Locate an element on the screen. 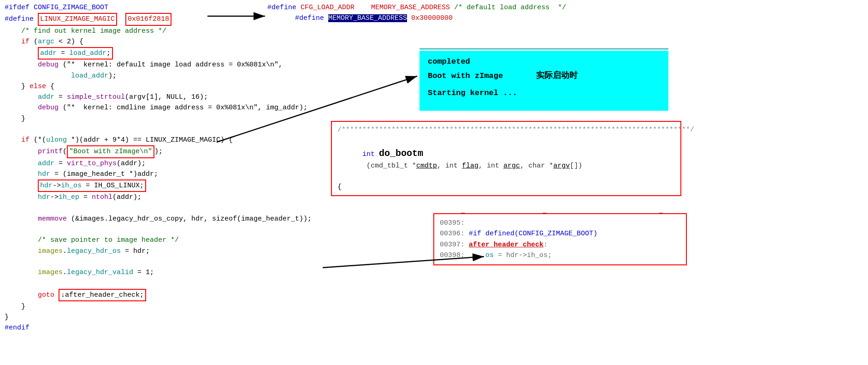  asm-box: 00395: 00396: #if defined(CONFIG_ZIMAGE_… is located at coordinates (560, 239).